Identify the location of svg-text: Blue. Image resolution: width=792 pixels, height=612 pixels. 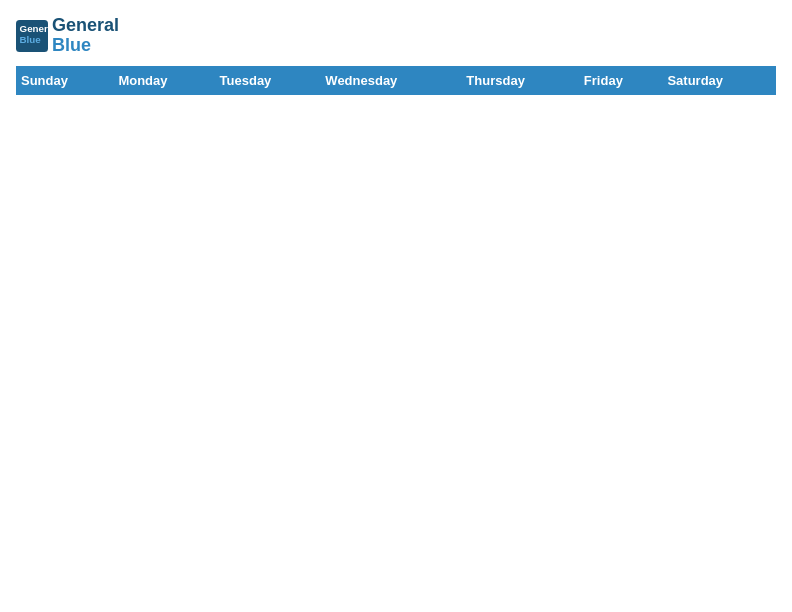
(31, 40).